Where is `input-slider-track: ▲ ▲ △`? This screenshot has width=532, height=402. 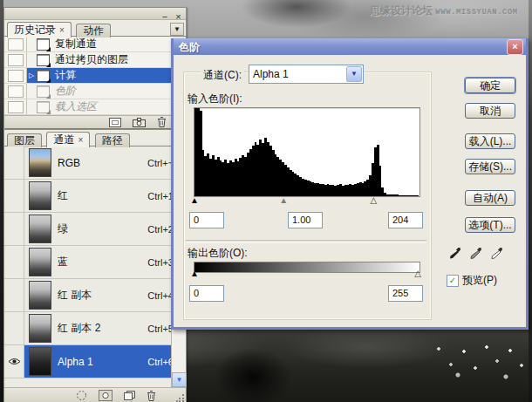 input-slider-track: ▲ ▲ △ is located at coordinates (306, 202).